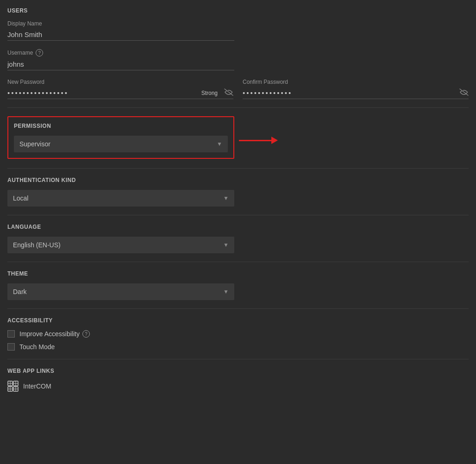 This screenshot has width=476, height=464. I want to click on confirm-password-label: Confirm Password, so click(356, 82).